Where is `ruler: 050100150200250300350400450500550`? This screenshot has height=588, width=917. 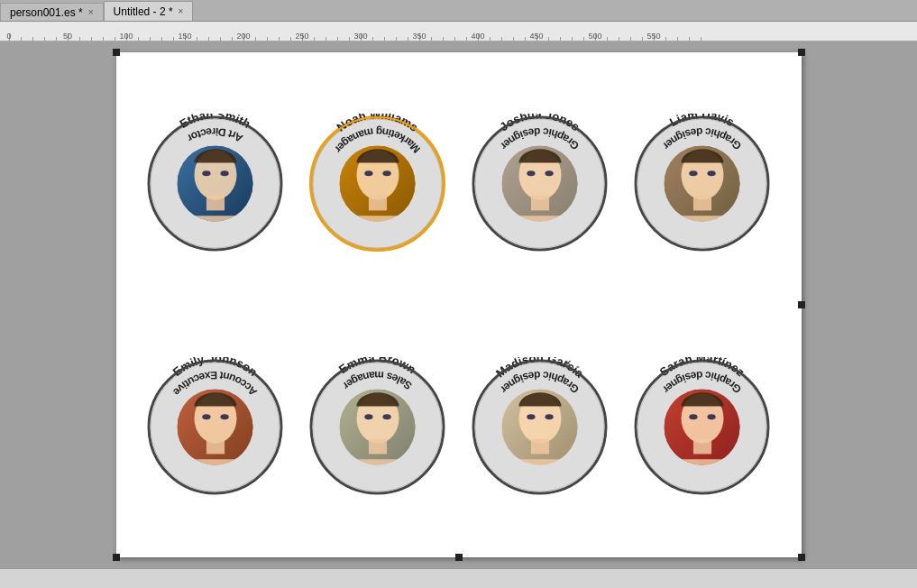 ruler: 050100150200250300350400450500550 is located at coordinates (458, 32).